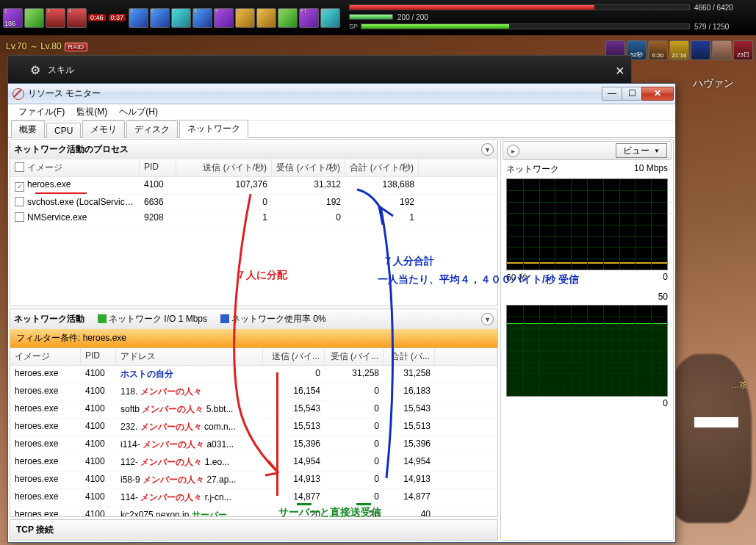 Image resolution: width=756 pixels, height=545 pixels. Describe the element at coordinates (152, 129) in the screenshot. I see `tab-ディスク: ディスク` at that location.